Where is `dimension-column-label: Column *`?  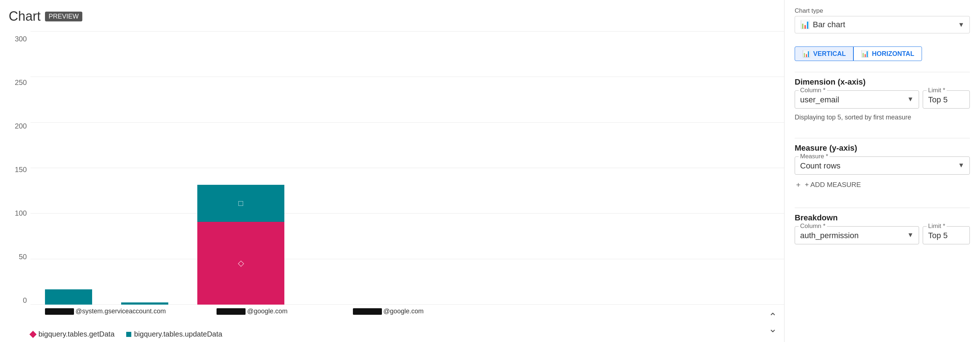
dimension-column-label: Column * is located at coordinates (813, 91).